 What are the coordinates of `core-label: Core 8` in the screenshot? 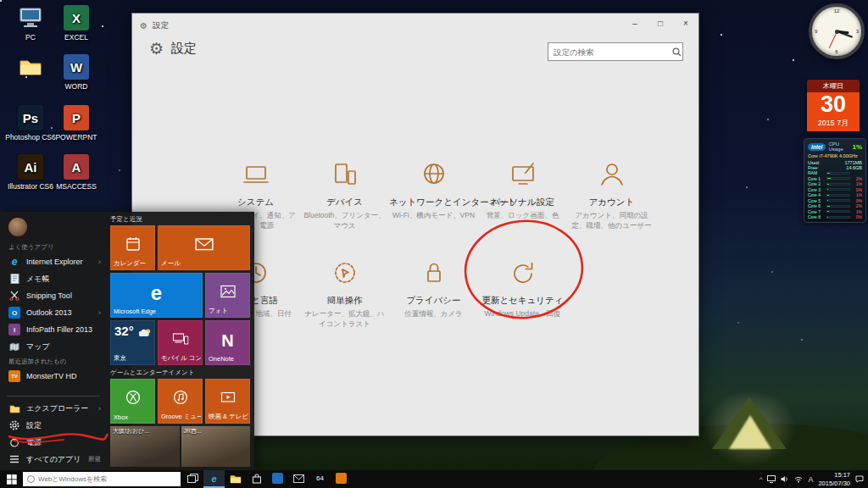 It's located at (816, 217).